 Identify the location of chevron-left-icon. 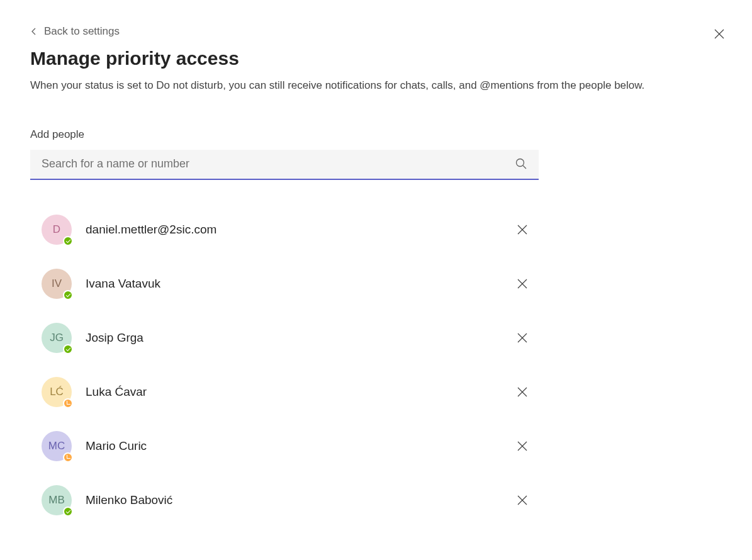
(34, 31).